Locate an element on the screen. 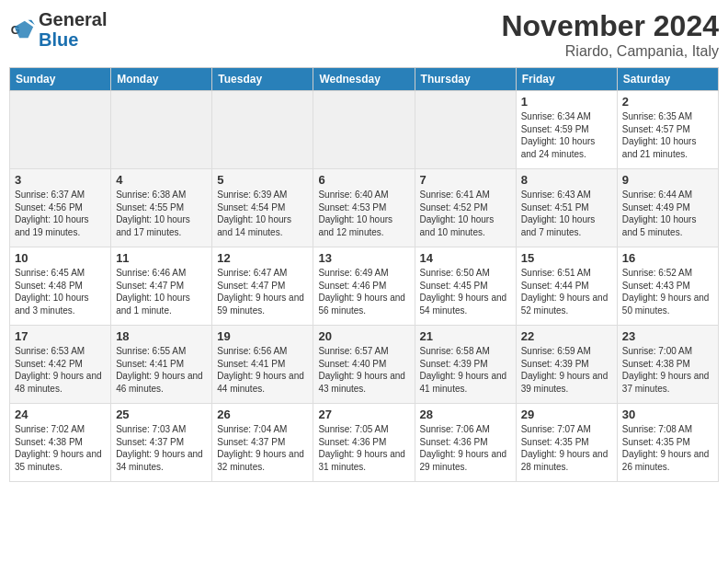 Image resolution: width=728 pixels, height=563 pixels. calendar-cell: 18Sunrise: 6:55 AM Sunset: 4:41 PM Dayli… is located at coordinates (162, 364).